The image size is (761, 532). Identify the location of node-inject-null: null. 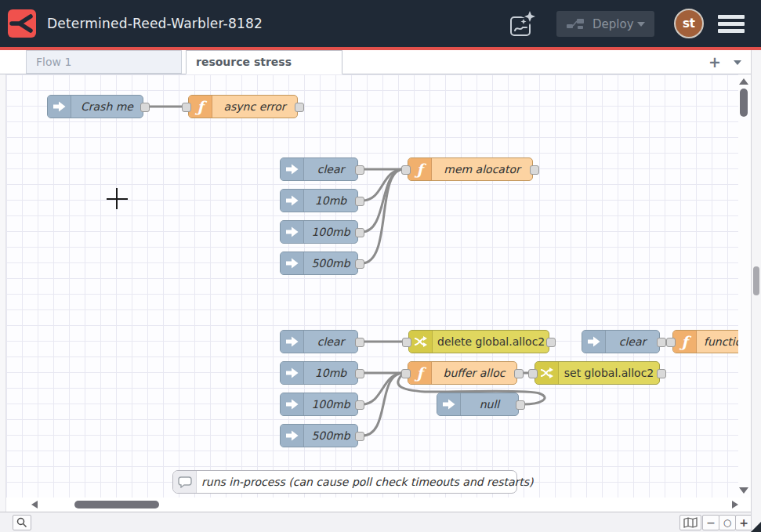
(478, 404).